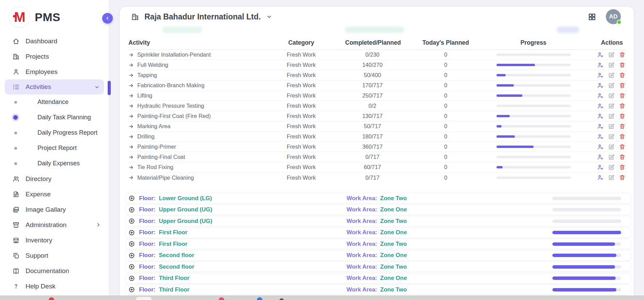 This screenshot has height=300, width=644. I want to click on sidebar-subitem-daily-progress-report: Daily Progress Report, so click(55, 133).